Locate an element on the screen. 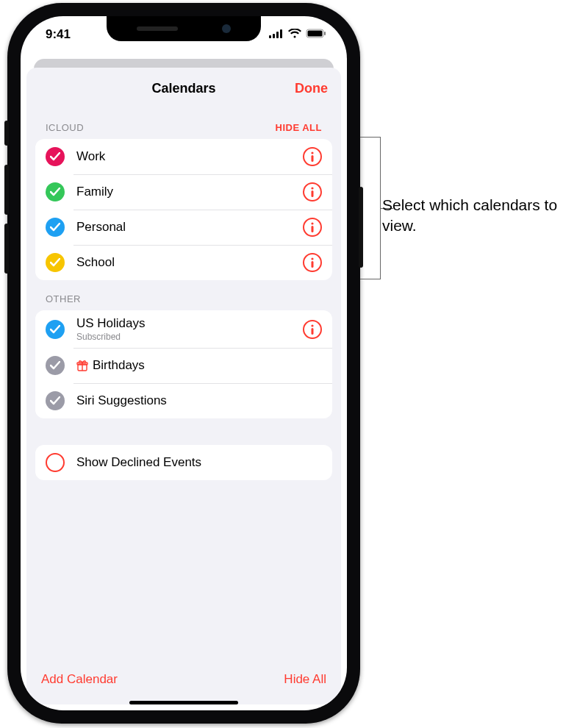  section-title-other: OTHER is located at coordinates (63, 299).